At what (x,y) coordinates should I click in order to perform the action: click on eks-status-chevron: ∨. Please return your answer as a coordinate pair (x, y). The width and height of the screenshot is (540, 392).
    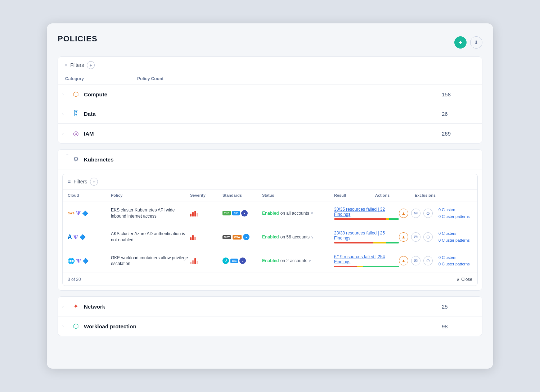
    Looking at the image, I should click on (312, 213).